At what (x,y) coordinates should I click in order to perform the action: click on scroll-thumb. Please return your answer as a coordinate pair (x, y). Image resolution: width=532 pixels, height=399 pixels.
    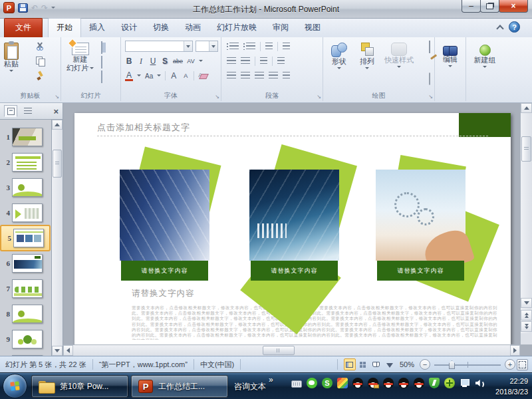
    Looking at the image, I should click on (527, 149).